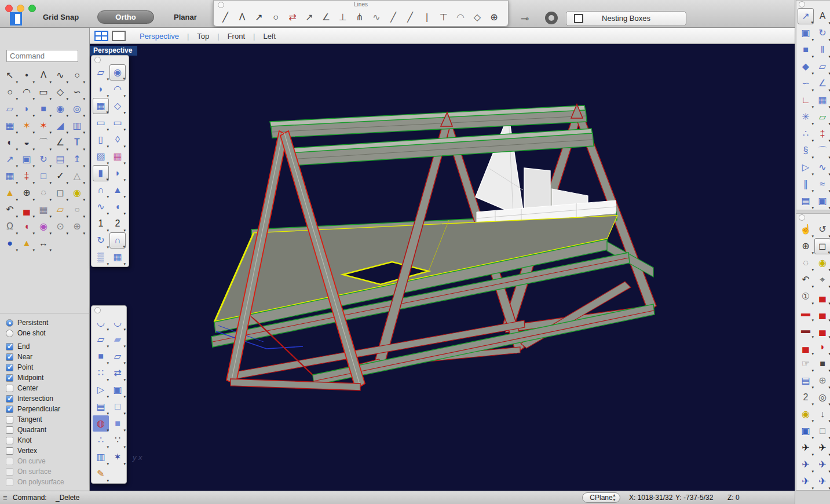 The height and width of the screenshot is (504, 830). I want to click on layout-shapes-icon: ▱, so click(60, 210).